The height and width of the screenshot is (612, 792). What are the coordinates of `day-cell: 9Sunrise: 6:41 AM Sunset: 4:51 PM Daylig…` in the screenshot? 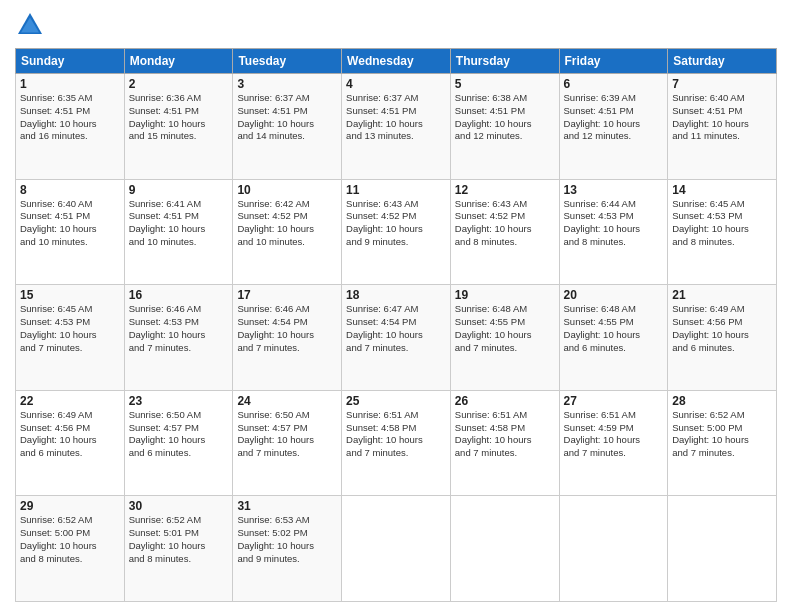 It's located at (178, 232).